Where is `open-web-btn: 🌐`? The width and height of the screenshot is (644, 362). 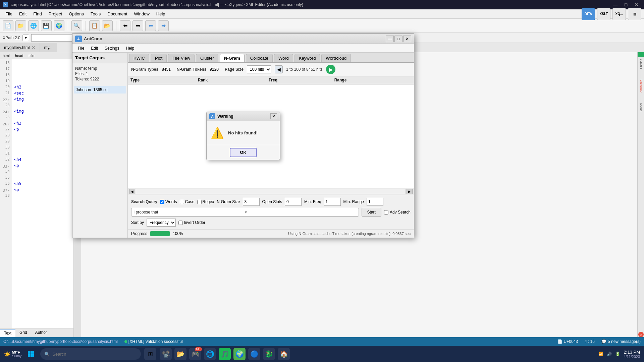 open-web-btn: 🌐 is located at coordinates (34, 26).